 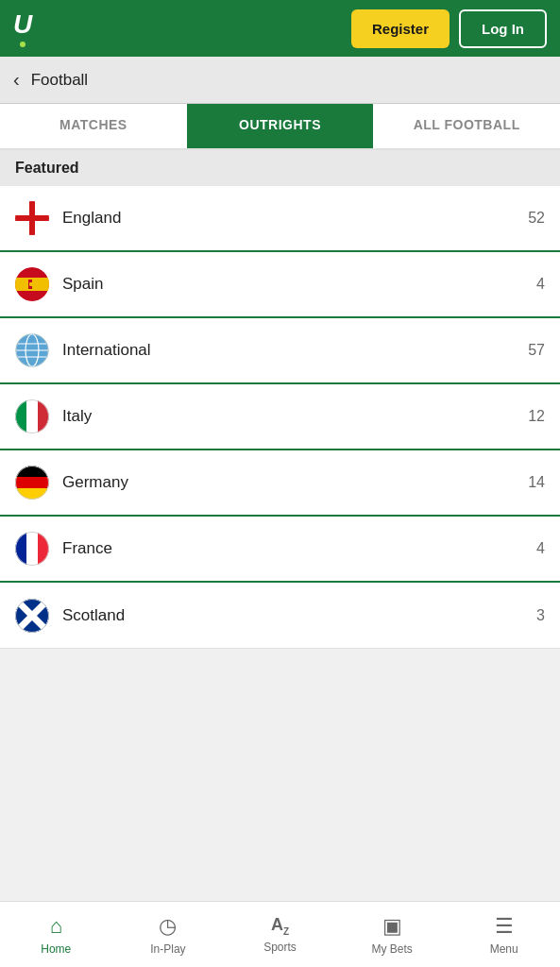 I want to click on register-button: Register, so click(x=400, y=28).